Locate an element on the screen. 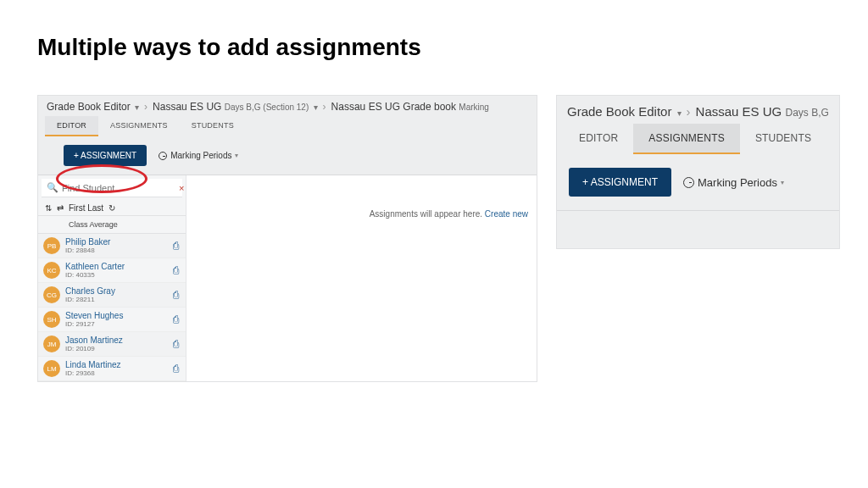 The height and width of the screenshot is (488, 868). student-id: ID: 40335 is located at coordinates (95, 274).